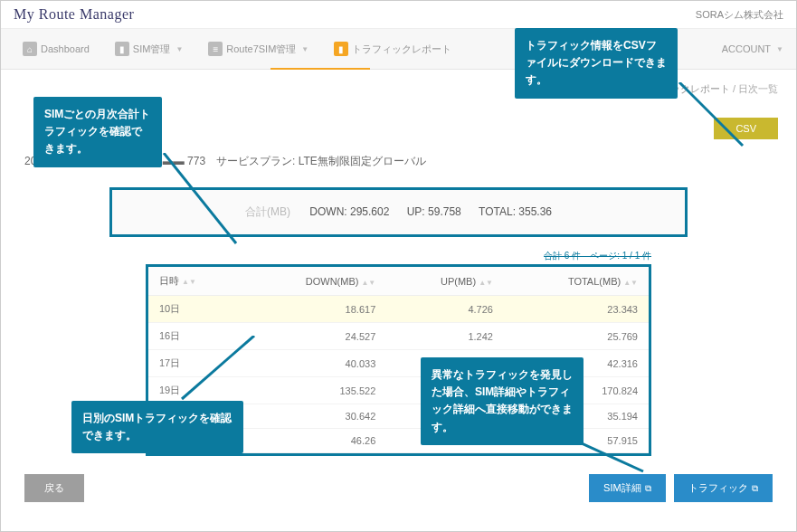 The image size is (797, 532). I want to click on nav-dashboard: ⌂Dashboard, so click(56, 49).